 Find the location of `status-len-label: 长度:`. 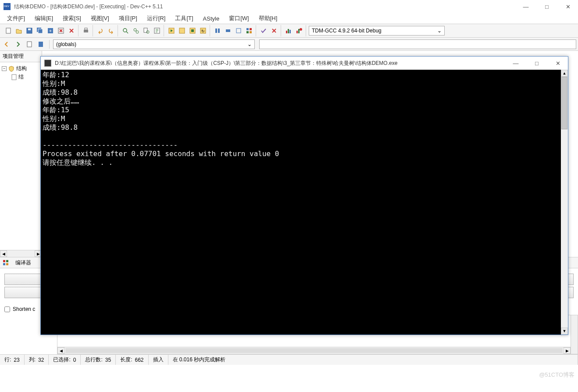

status-len-label: 长度: is located at coordinates (126, 360).